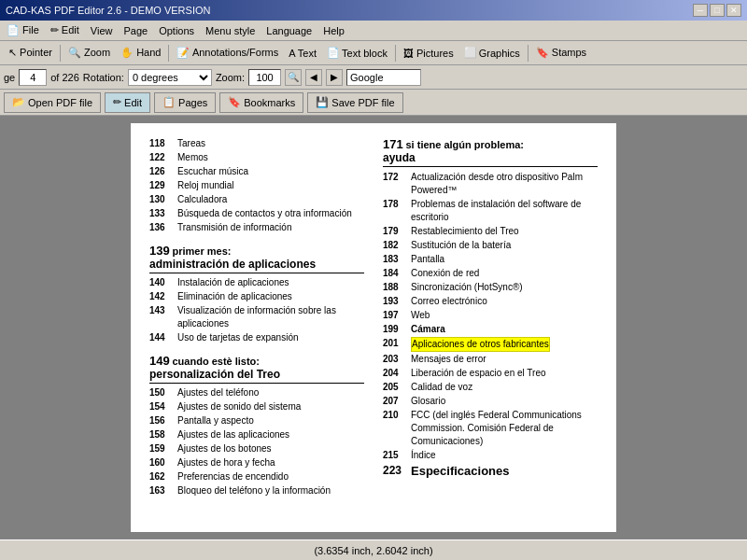 The height and width of the screenshot is (560, 747). I want to click on section-171: 171 si tiene algún problema: ayuda, so click(490, 152).